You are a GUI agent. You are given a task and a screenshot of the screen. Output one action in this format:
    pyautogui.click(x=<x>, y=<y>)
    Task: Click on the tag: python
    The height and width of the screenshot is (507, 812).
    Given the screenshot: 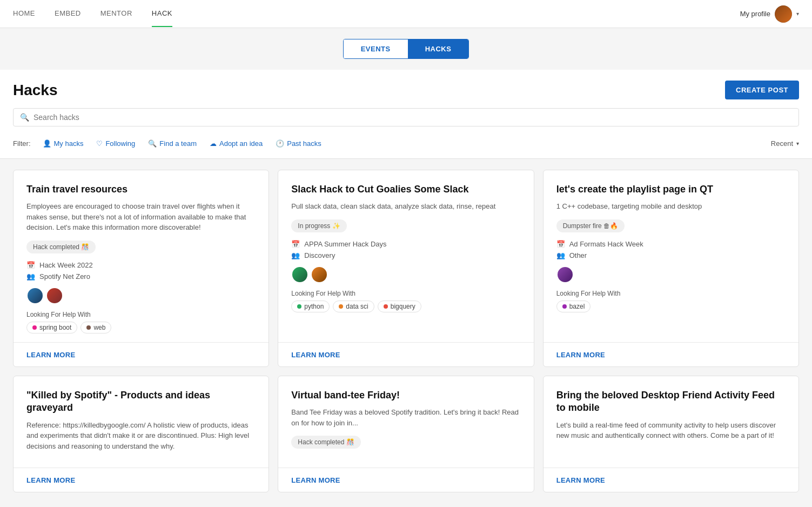 What is the action you would take?
    pyautogui.click(x=310, y=306)
    